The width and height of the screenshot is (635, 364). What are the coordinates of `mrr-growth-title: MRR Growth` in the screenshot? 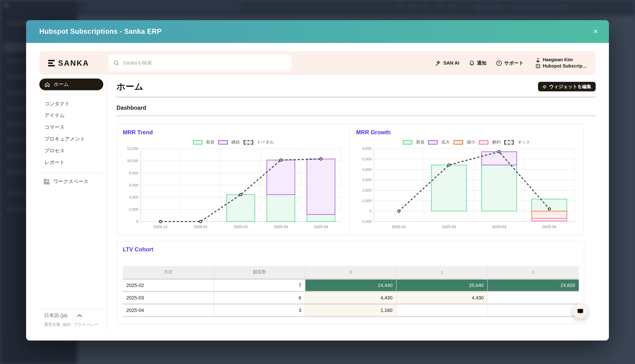 It's located at (467, 132).